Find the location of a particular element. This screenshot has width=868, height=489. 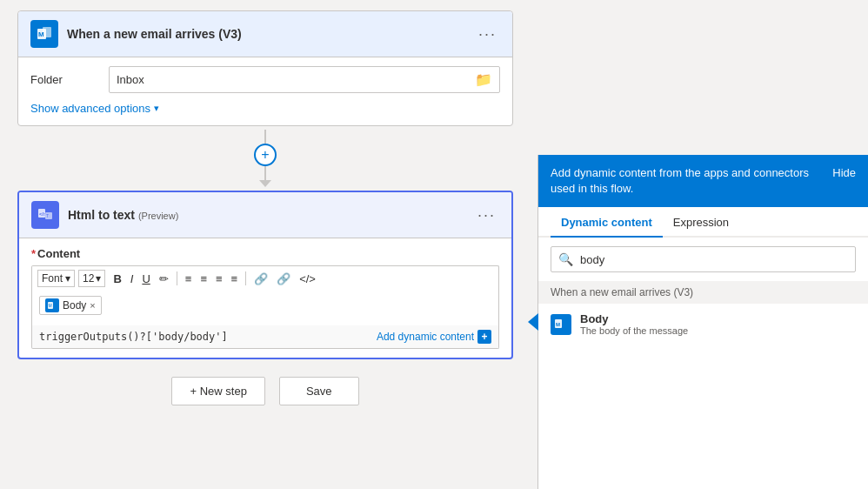

save-button: Save is located at coordinates (319, 392).